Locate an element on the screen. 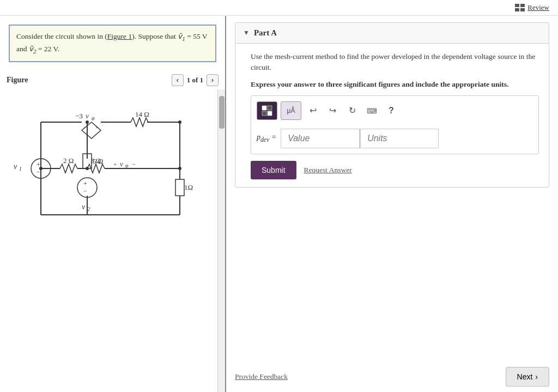  next-chevron-icon: › is located at coordinates (536, 377).